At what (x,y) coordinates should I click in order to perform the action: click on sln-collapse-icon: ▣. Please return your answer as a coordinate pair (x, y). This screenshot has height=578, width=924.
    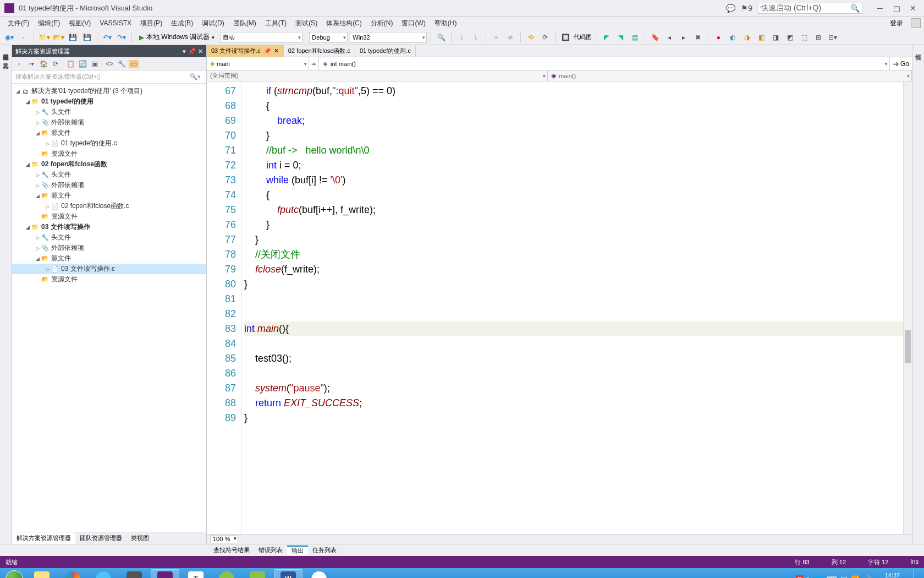
    Looking at the image, I should click on (95, 64).